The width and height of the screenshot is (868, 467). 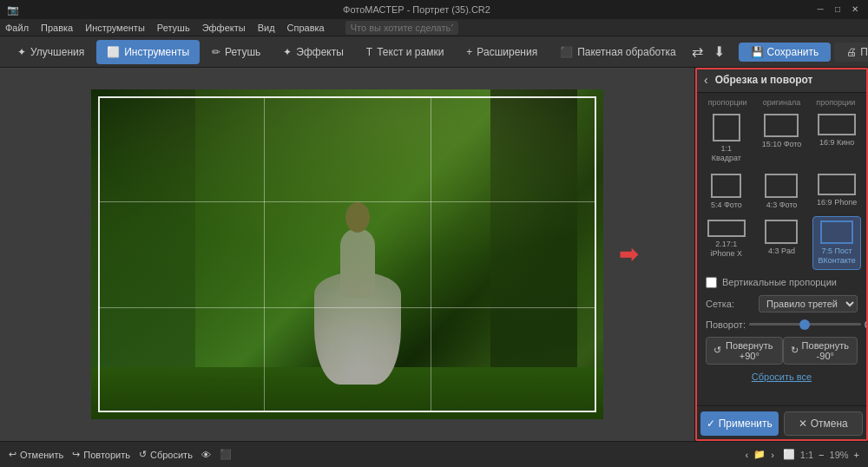 What do you see at coordinates (618, 52) in the screenshot?
I see `tab-batch: ⬛ Пакетная обработка` at bounding box center [618, 52].